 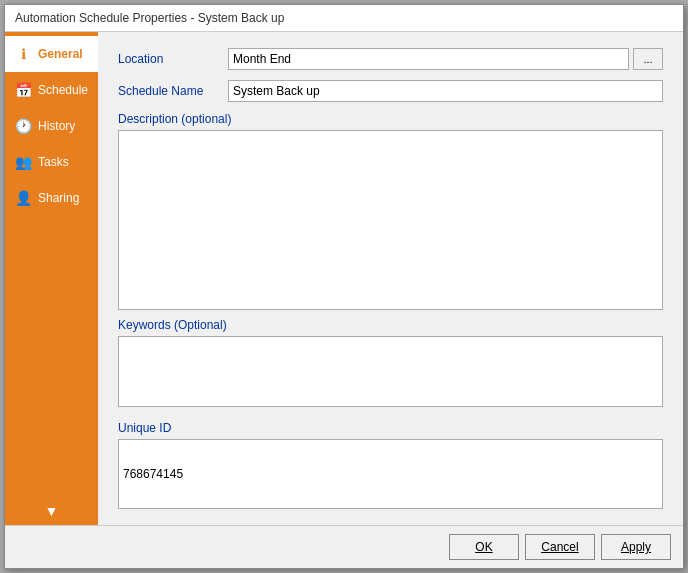 I want to click on apply-label: Apply, so click(x=636, y=547).